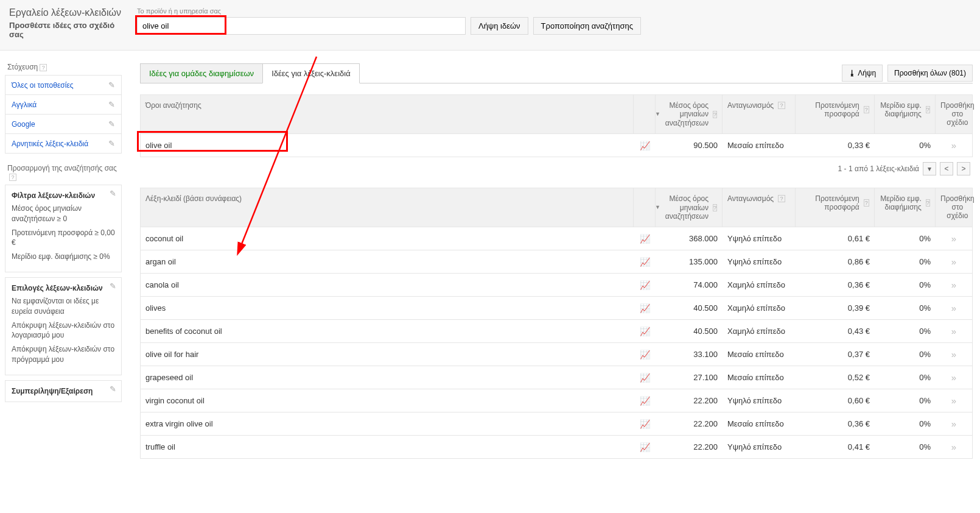 This screenshot has height=513, width=980. What do you see at coordinates (556, 145) in the screenshot?
I see `table-row: olive oil📈90.500Μεσαίο επίπεδο0,33 €0%»` at bounding box center [556, 145].